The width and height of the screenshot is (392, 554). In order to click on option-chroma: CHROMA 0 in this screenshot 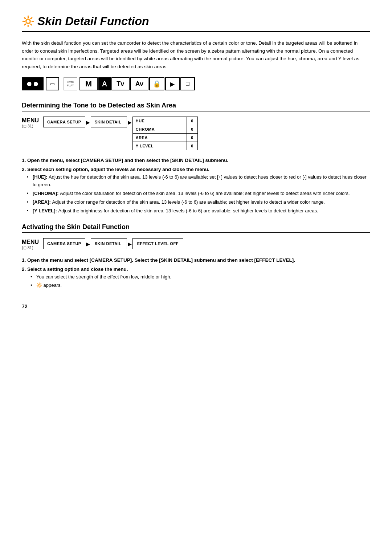, I will do `click(165, 129)`.